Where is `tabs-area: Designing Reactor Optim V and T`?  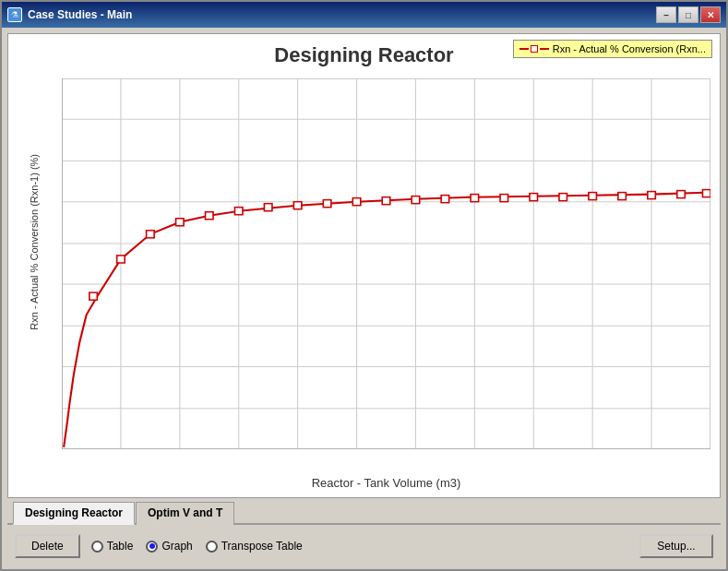
tabs-area: Designing Reactor Optim V and T is located at coordinates (364, 513).